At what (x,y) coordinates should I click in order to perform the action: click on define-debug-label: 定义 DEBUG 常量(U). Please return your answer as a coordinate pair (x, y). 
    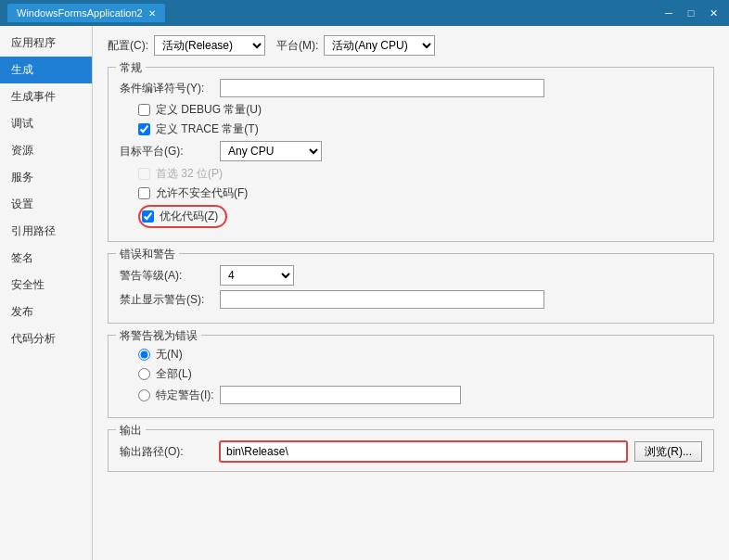
    Looking at the image, I should click on (209, 109).